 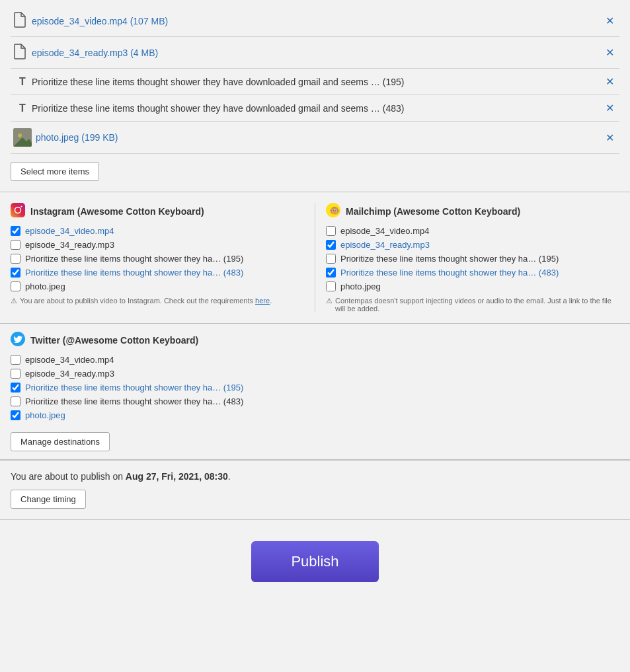 I want to click on instagram-warning-link: here, so click(x=262, y=301).